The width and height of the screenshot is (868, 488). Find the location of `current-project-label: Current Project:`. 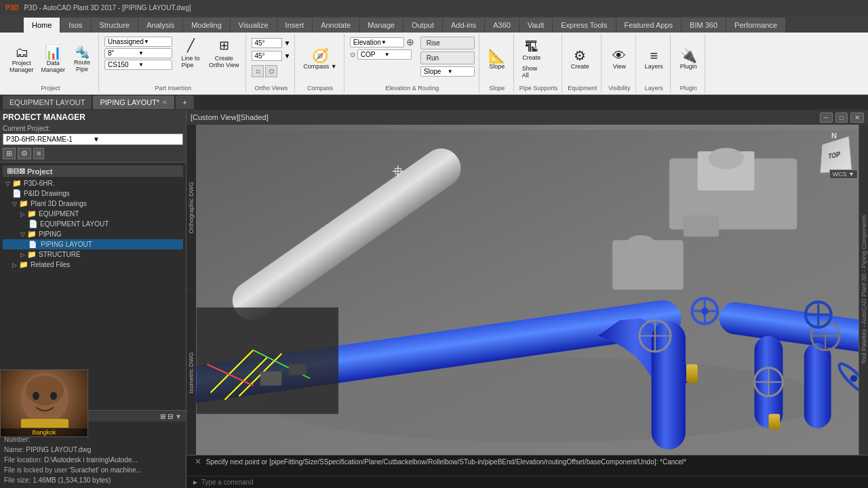

current-project-label: Current Project: is located at coordinates (93, 129).